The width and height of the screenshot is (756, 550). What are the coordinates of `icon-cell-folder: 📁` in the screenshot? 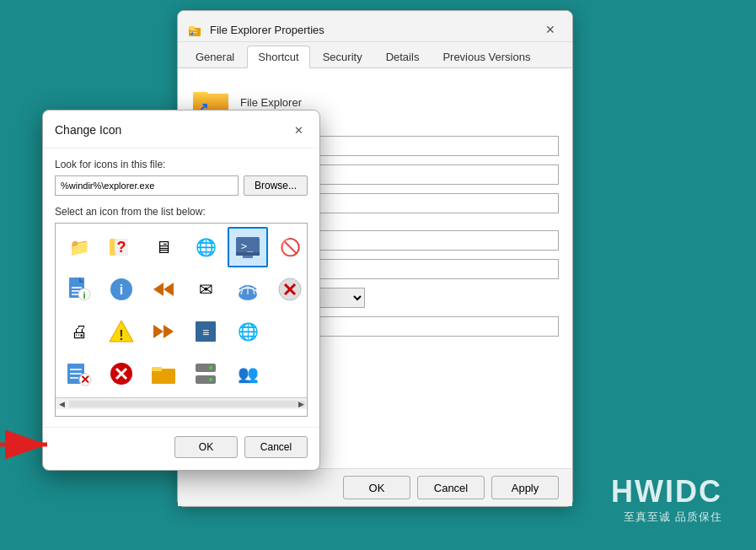 It's located at (79, 247).